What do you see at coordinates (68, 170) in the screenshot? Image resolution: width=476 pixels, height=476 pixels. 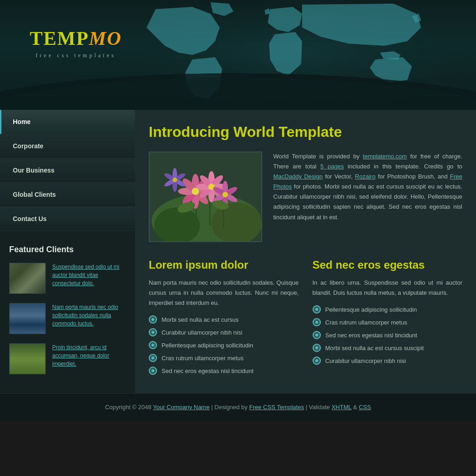 I see `main-nav: Home Corporate Our Business Global Clien…` at bounding box center [68, 170].